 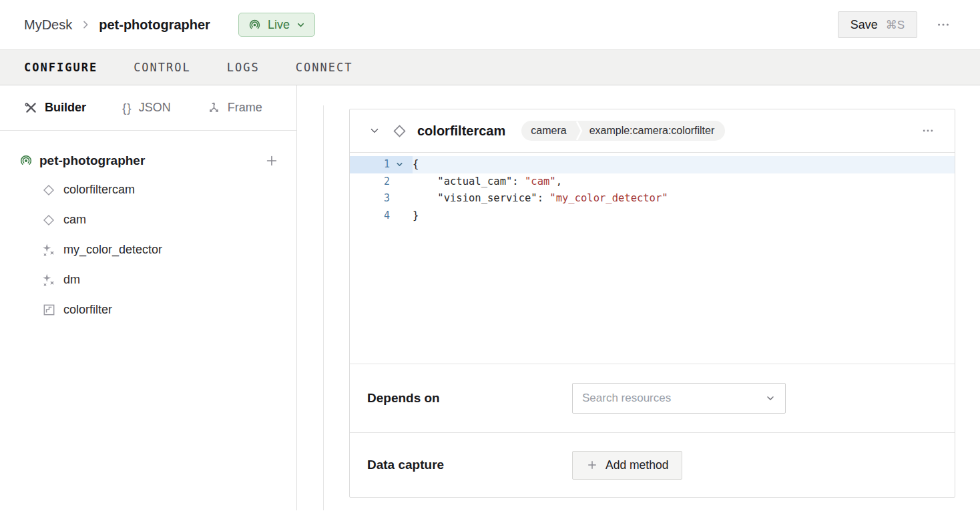 What do you see at coordinates (637, 466) in the screenshot?
I see `add-method-label: Add method` at bounding box center [637, 466].